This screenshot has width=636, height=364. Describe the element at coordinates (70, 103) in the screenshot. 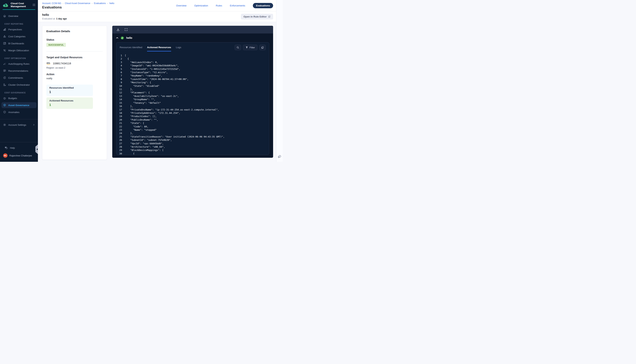

I see `actioned-resources-card: Actioned Resources 1` at that location.